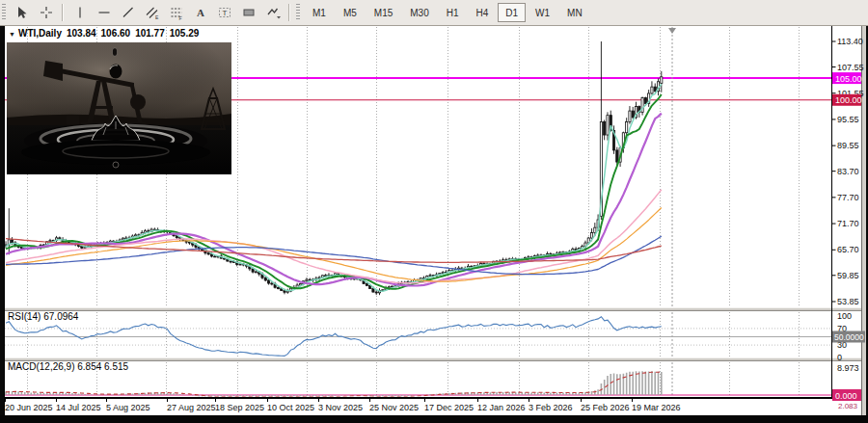 This screenshot has height=423, width=868. I want to click on ohlc-open: 103.84, so click(81, 33).